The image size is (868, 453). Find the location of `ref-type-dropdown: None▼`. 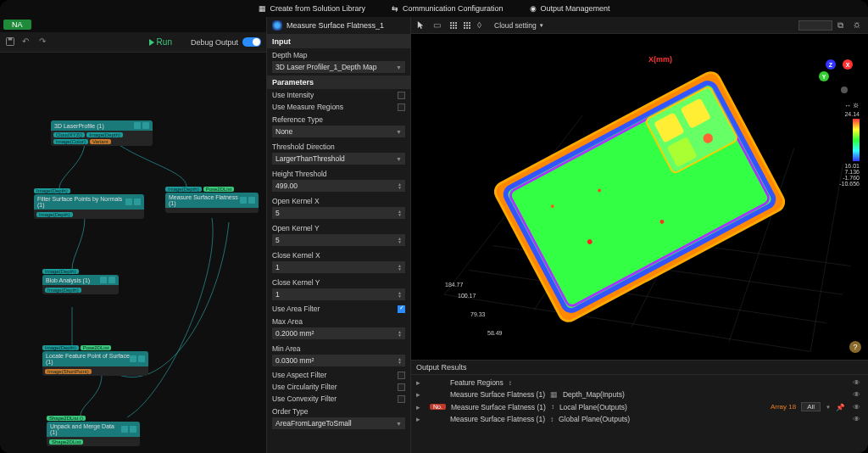

ref-type-dropdown: None▼ is located at coordinates (339, 131).